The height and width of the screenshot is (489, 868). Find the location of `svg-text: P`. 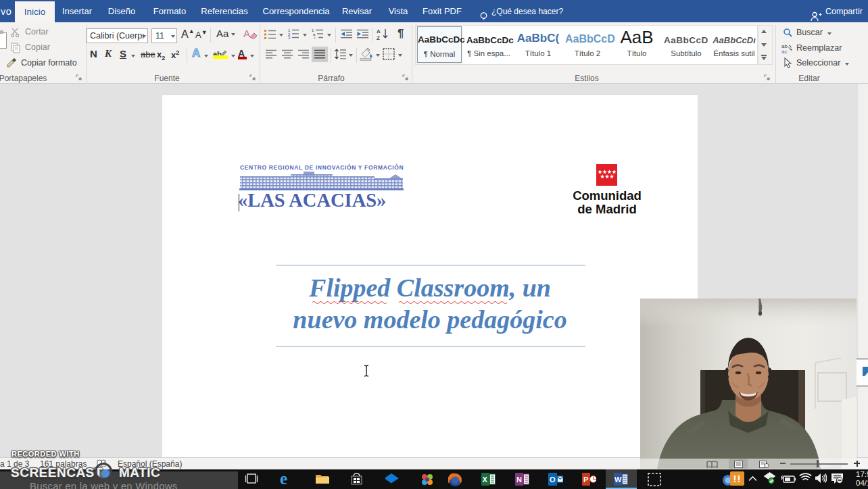

svg-text: P is located at coordinates (585, 480).